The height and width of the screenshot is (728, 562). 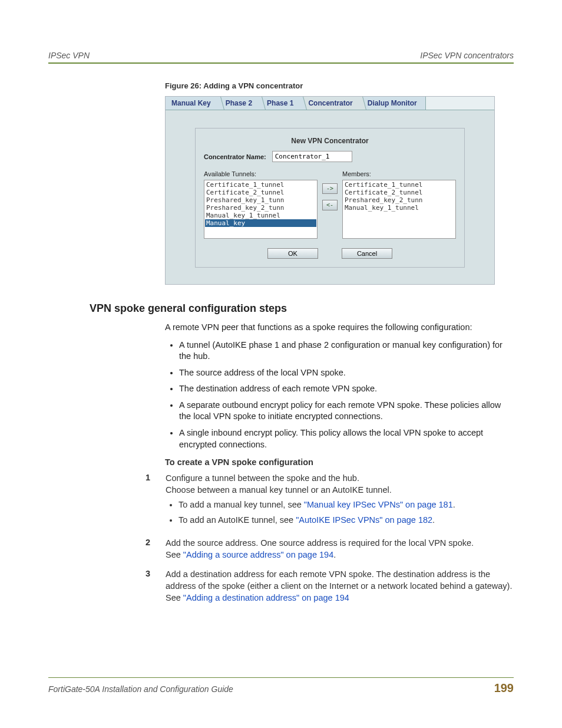 I want to click on remove-member-button: <-, so click(x=330, y=205).